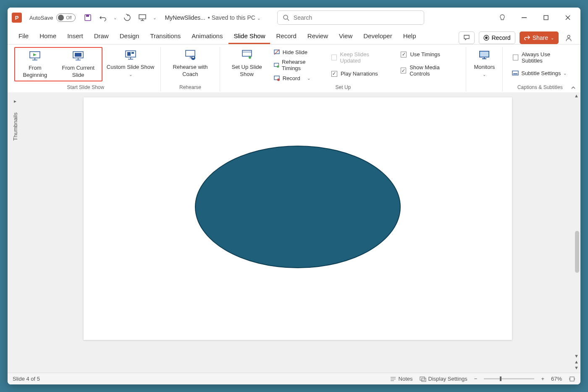 This screenshot has width=588, height=392. I want to click on monitors-button: Monitors⌄, so click(484, 63).